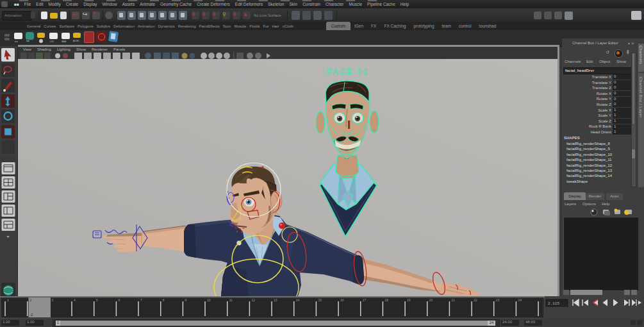 The image size is (644, 327). I want to click on svg-text: 8, so click(164, 300).